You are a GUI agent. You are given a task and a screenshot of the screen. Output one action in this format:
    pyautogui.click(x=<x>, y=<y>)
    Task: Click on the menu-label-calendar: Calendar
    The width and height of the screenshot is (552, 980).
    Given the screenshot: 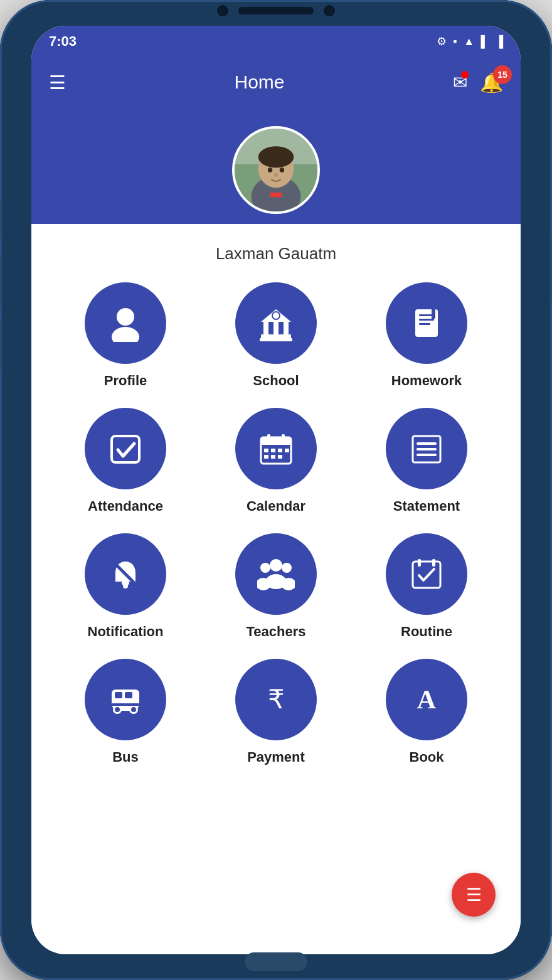 What is the action you would take?
    pyautogui.click(x=276, y=506)
    